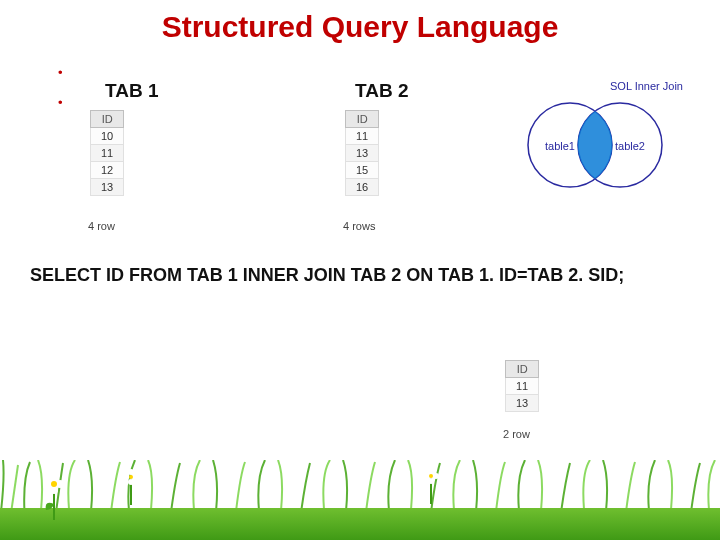 This screenshot has width=720, height=540. I want to click on table-tab2: ID 11 13 15 16, so click(362, 153).